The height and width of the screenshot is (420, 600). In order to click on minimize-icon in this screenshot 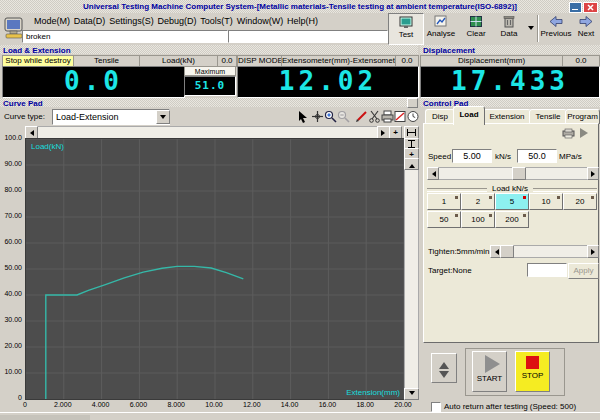, I will do `click(575, 10)`.